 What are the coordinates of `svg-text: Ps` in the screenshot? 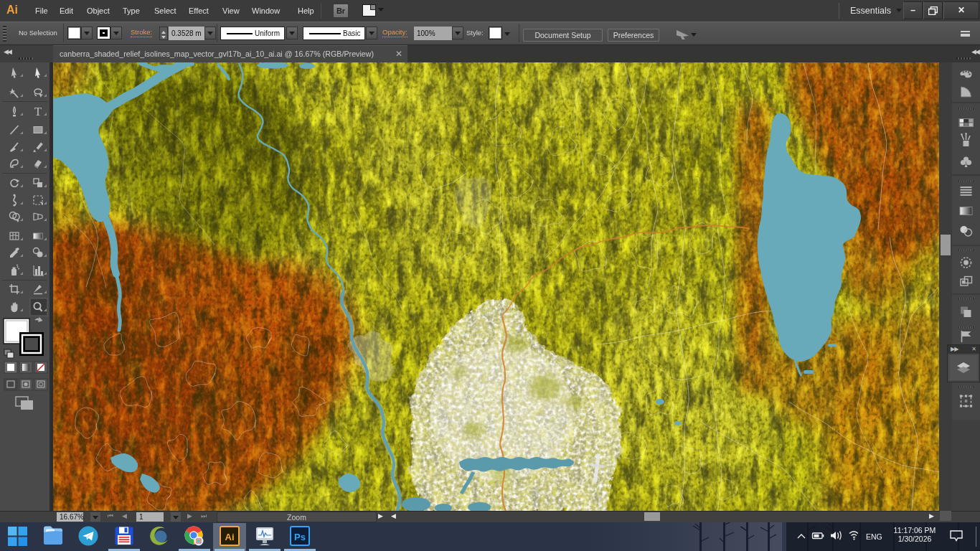 It's located at (300, 537).